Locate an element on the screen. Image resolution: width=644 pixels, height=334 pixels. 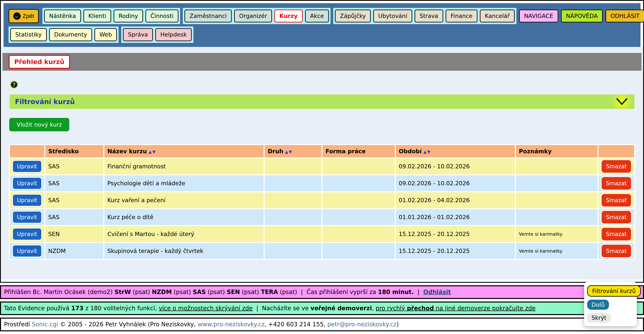
cell-stredisko: SEN is located at coordinates (74, 234).